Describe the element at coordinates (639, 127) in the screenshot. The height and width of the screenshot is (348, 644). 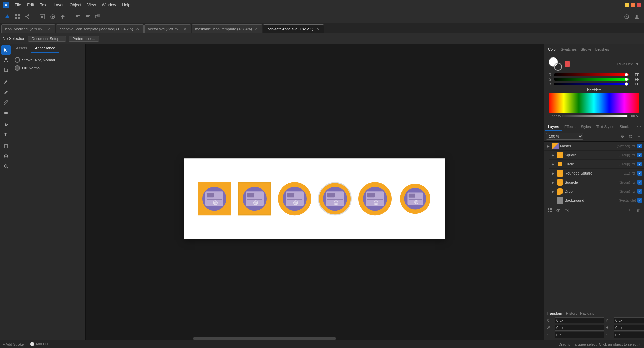
I see `layers-more-btn: ⋯` at that location.